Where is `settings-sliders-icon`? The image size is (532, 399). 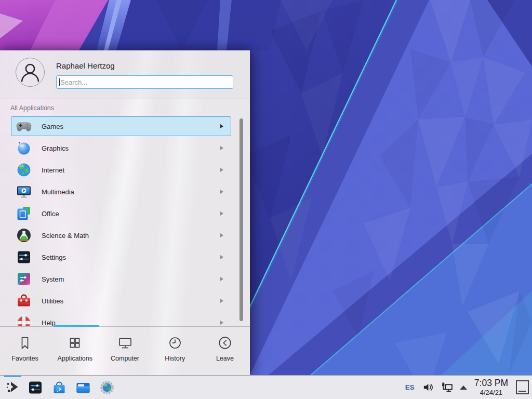 settings-sliders-icon is located at coordinates (35, 388).